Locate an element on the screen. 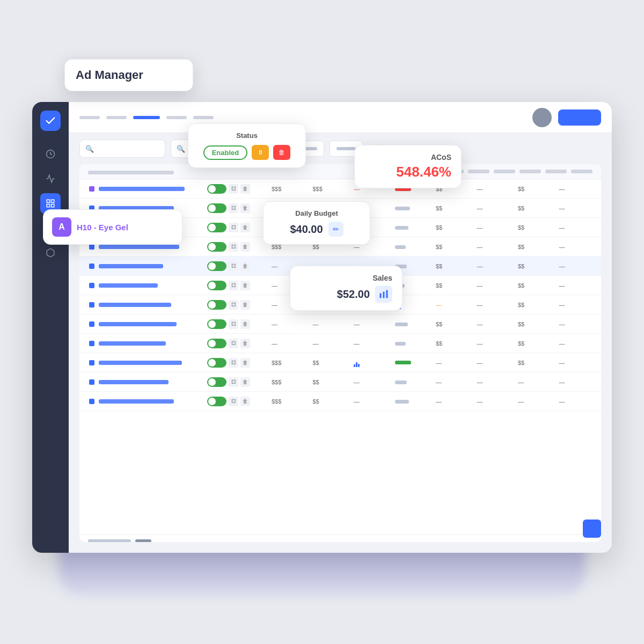  ad-manager-title: Ad Manager is located at coordinates (129, 75).